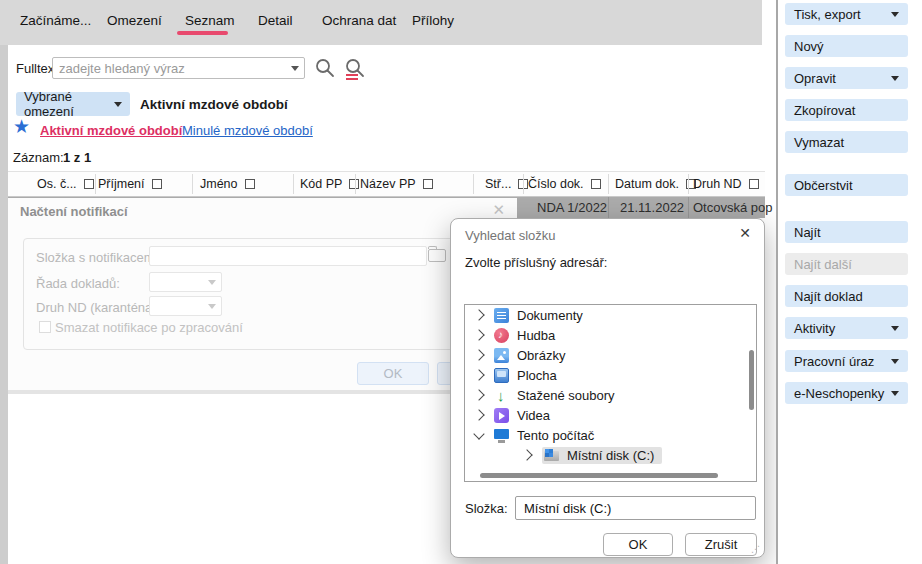 The height and width of the screenshot is (564, 922). I want to click on tree-item-videa: Videa, so click(610, 415).